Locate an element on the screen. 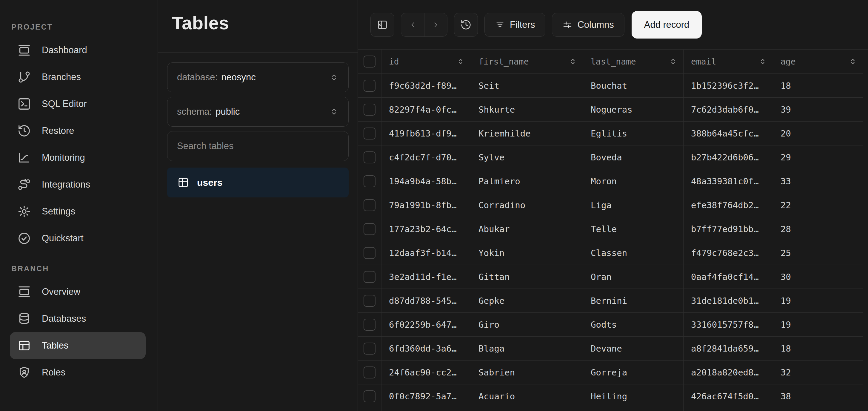 This screenshot has height=411, width=868. sidebar-item-restore: Restore is located at coordinates (78, 131).